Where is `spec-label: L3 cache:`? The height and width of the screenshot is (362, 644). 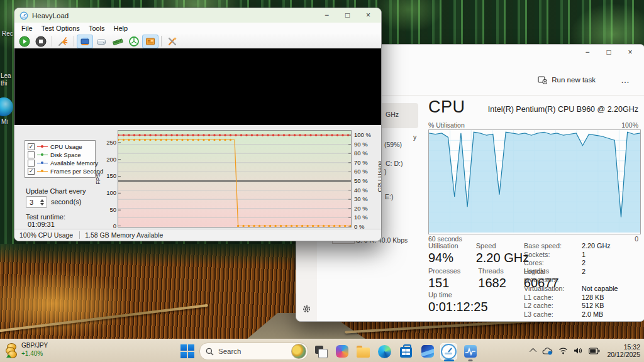
spec-label: L3 cache: is located at coordinates (553, 315).